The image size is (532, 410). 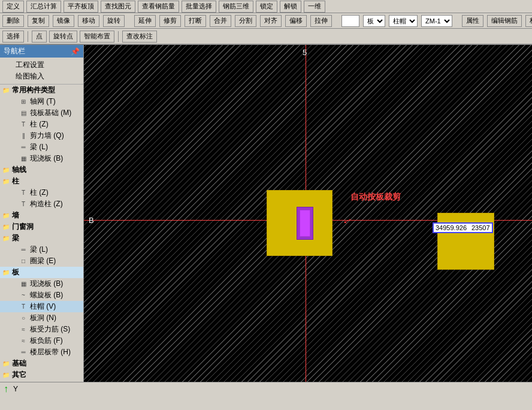 What do you see at coordinates (42, 125) in the screenshot?
I see `sidebar-item-column: T 柱 (Z)` at bounding box center [42, 125].